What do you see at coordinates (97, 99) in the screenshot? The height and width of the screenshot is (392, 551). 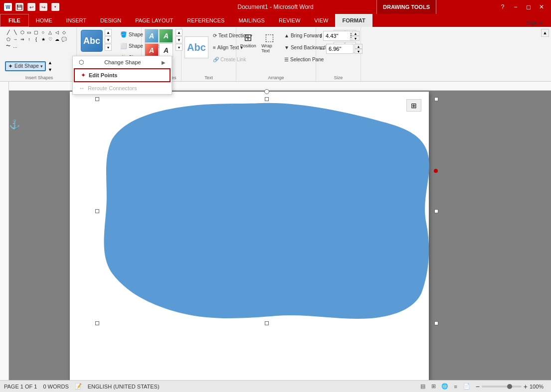 I see `handle-top-left` at bounding box center [97, 99].